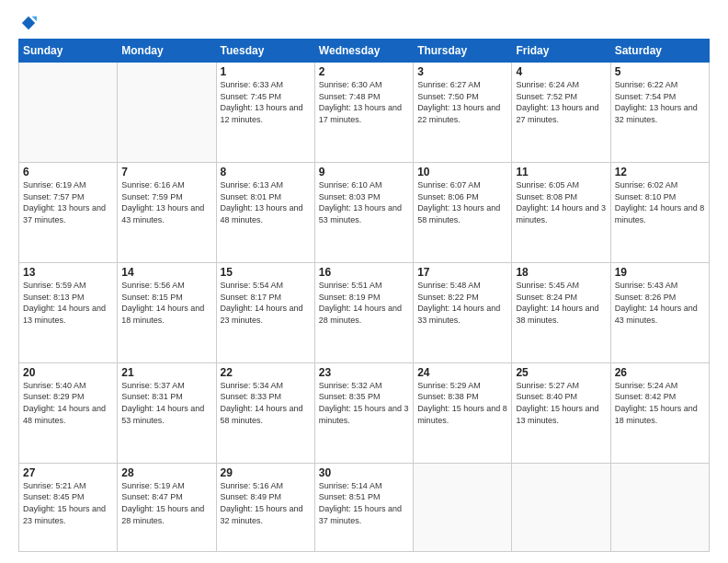  I want to click on day-info: Sunrise: 5:40 AM Sunset: 8:29 PM Dayligh…, so click(68, 403).